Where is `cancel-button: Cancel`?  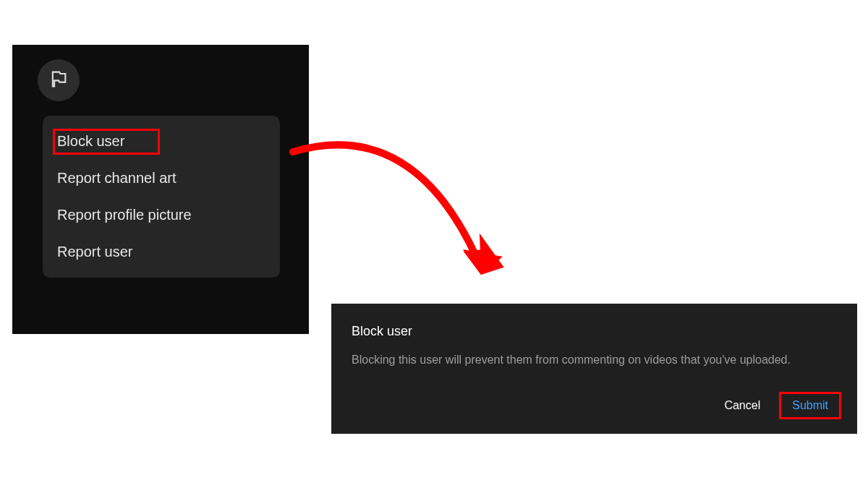 cancel-button: Cancel is located at coordinates (742, 406).